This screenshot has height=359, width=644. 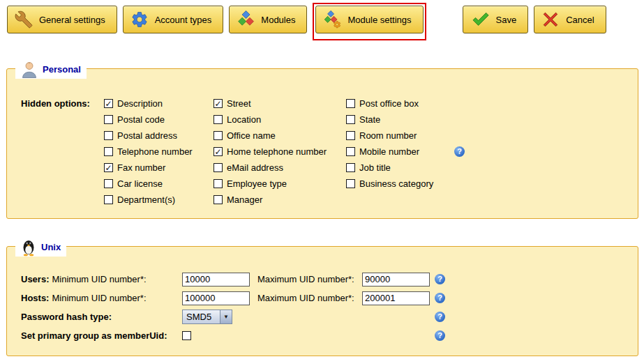 What do you see at coordinates (246, 20) in the screenshot?
I see `cubes-icon` at bounding box center [246, 20].